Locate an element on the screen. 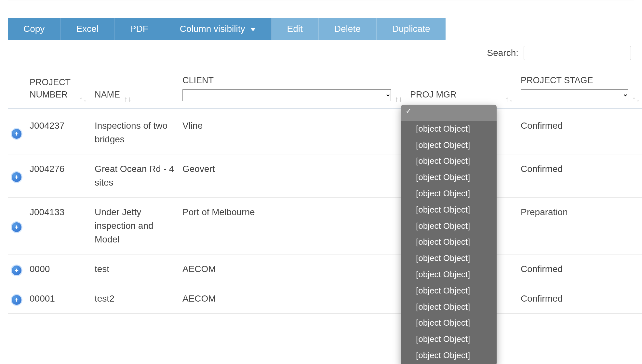 The image size is (642, 364). cell-project-number: 00001 is located at coordinates (58, 298).